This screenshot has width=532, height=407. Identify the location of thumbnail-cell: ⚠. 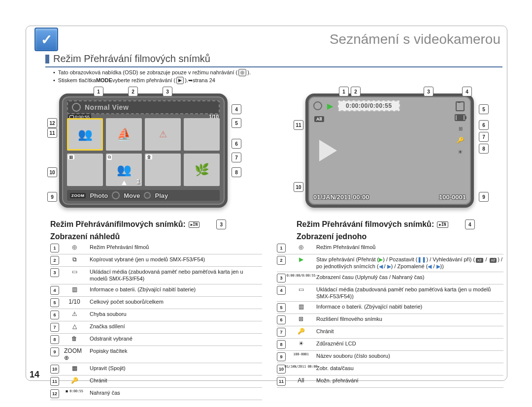
(163, 134).